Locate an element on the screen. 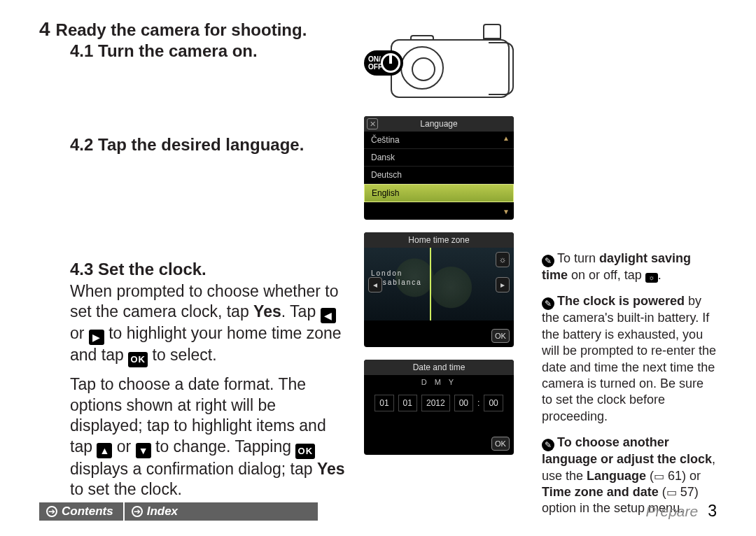 The height and width of the screenshot is (536, 756). on-off-button-illustration: ON/OFF is located at coordinates (384, 63).